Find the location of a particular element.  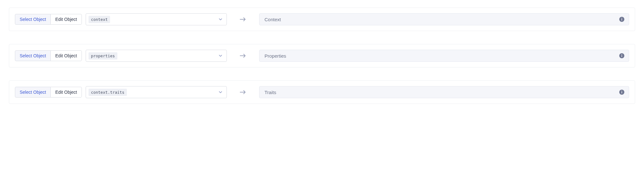

source-value-select: context is located at coordinates (156, 19).